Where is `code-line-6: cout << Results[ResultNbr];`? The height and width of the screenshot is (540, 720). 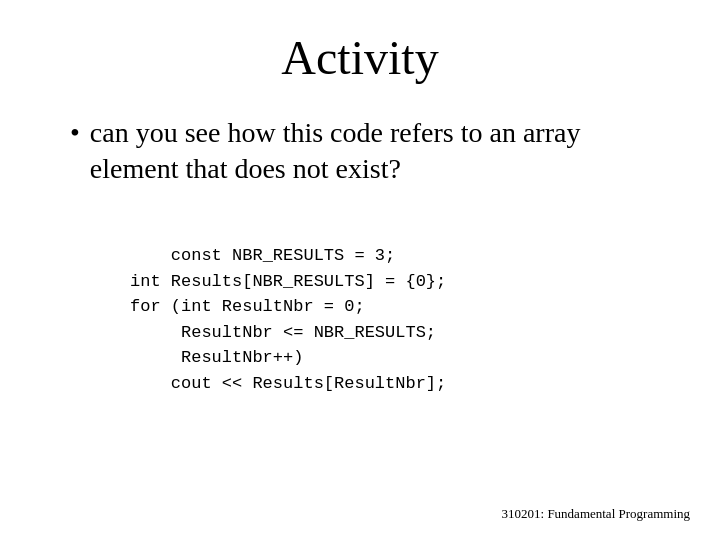 code-line-6: cout << Results[ResultNbr]; is located at coordinates (288, 384).